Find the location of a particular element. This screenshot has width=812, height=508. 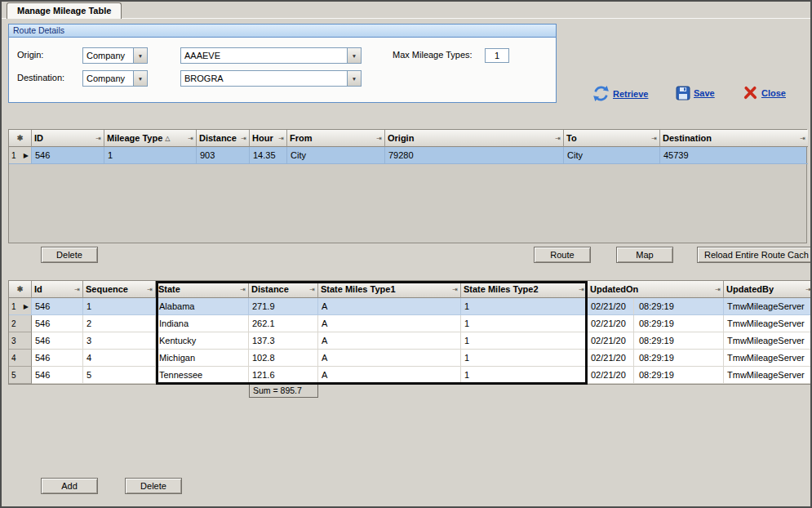

row-header: 5 is located at coordinates (20, 376).